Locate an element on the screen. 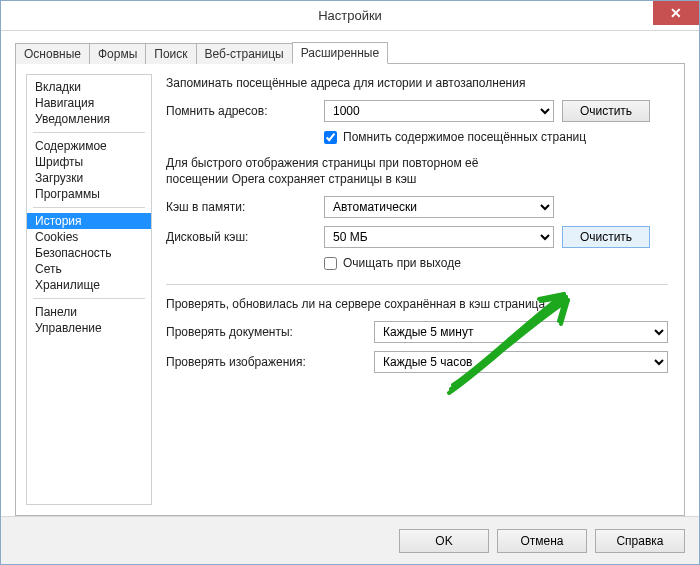  check-docs-label: Проверять документы: is located at coordinates (266, 332).